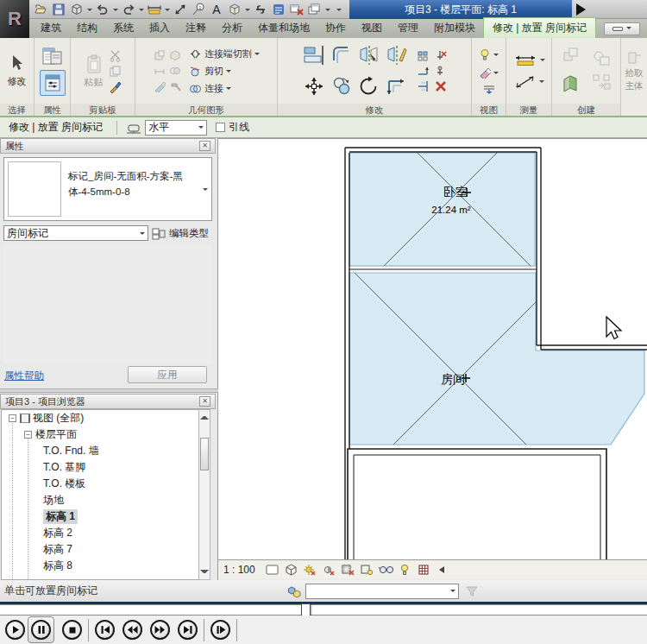 The image size is (647, 644). Describe the element at coordinates (41, 630) in the screenshot. I see `pause-button-active` at that location.